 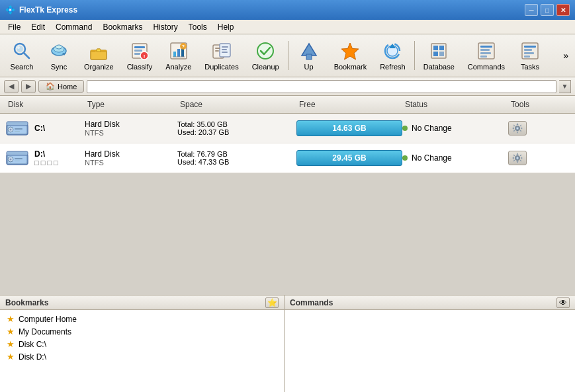 What do you see at coordinates (547, 10) in the screenshot?
I see `titlebar-controls: ─ □ ✕` at bounding box center [547, 10].